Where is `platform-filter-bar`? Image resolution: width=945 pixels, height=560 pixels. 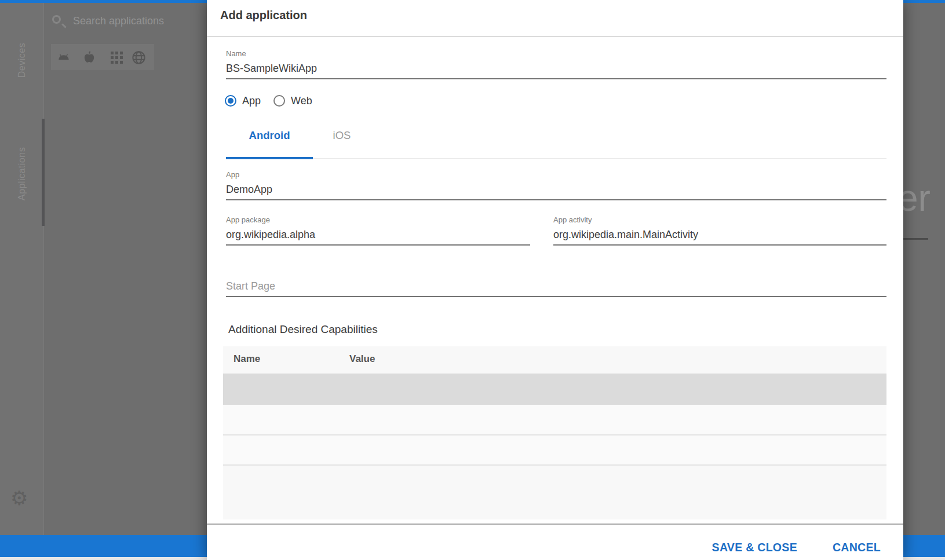 platform-filter-bar is located at coordinates (103, 57).